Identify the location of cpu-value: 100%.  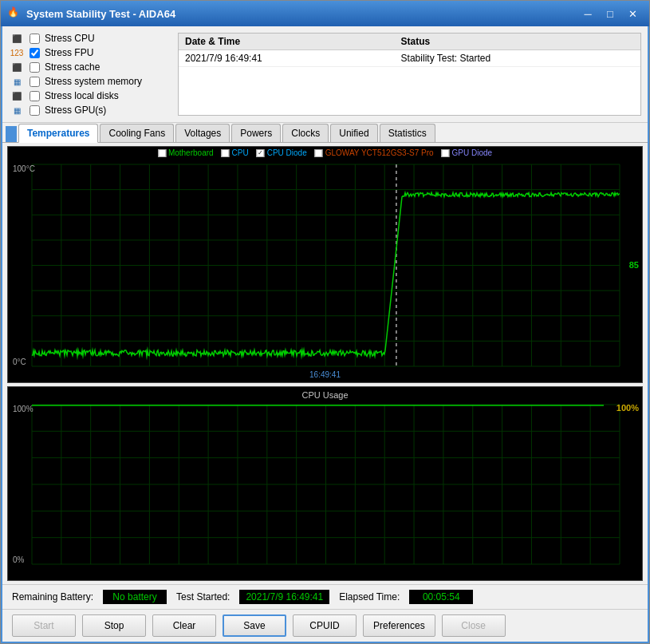
(628, 408).